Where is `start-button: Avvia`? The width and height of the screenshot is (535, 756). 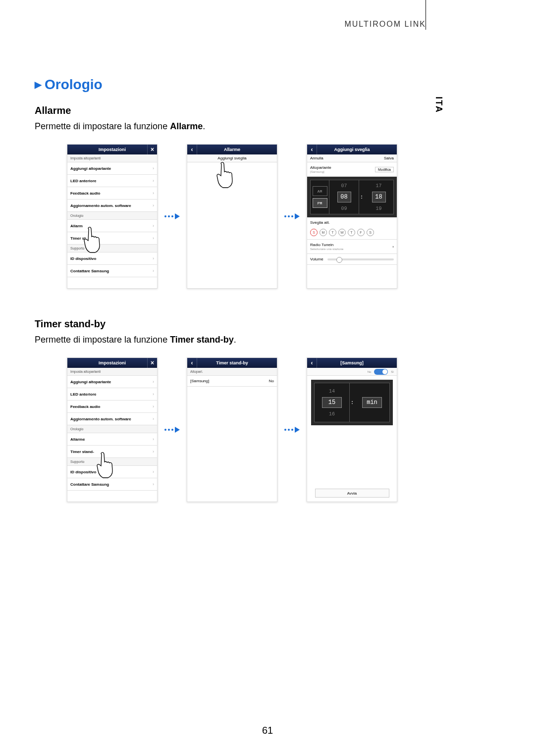
start-button: Avvia is located at coordinates (352, 493).